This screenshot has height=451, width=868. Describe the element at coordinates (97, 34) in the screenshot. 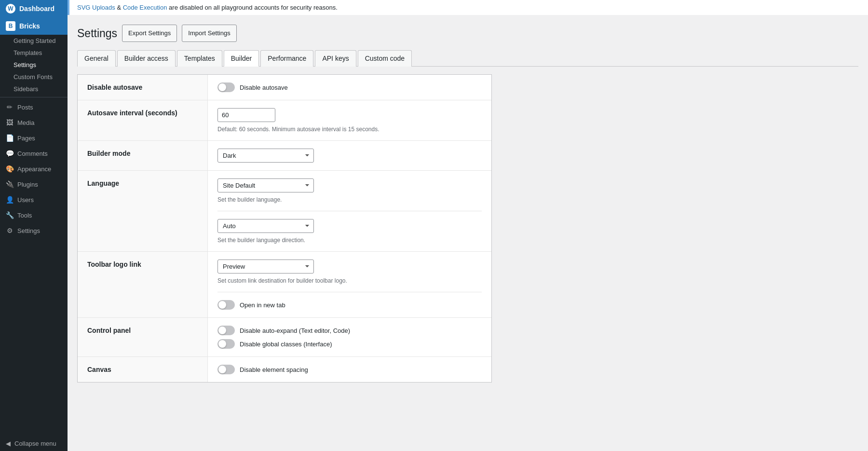

I see `page-title: Settings` at that location.